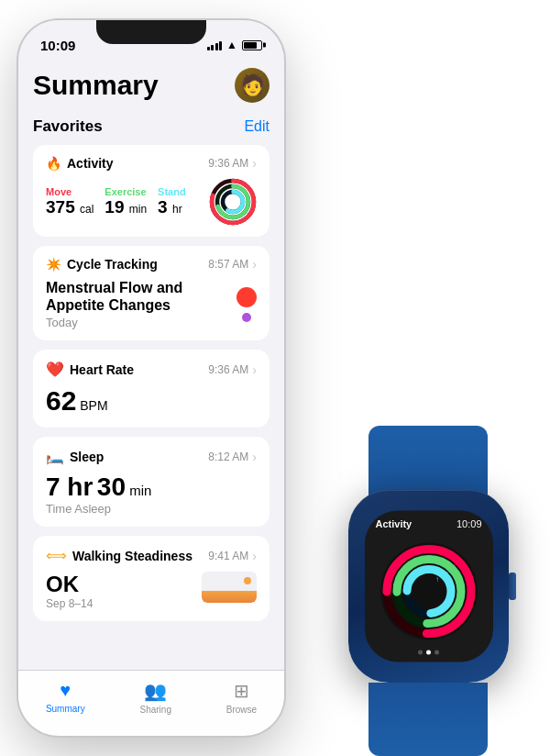  What do you see at coordinates (233, 202) in the screenshot?
I see `activity-rings` at bounding box center [233, 202].